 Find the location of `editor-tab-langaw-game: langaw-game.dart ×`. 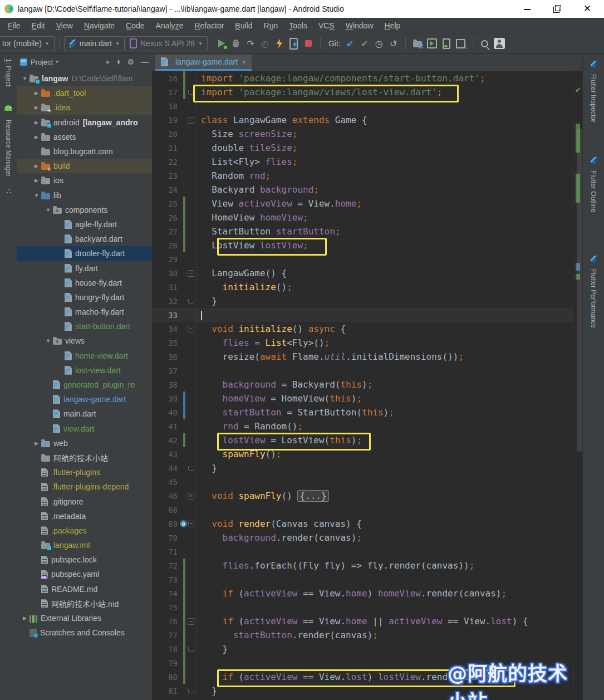

editor-tab-langaw-game: langaw-game.dart × is located at coordinates (204, 62).